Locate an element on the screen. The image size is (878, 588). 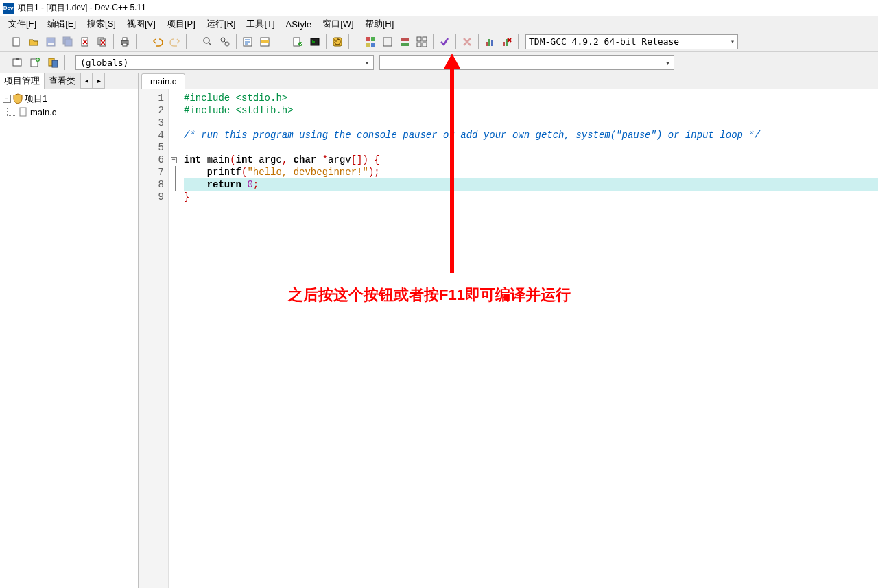
line-number-gutter: 1 2 3 4 5 6 7 8 9 is located at coordinates (154, 339).